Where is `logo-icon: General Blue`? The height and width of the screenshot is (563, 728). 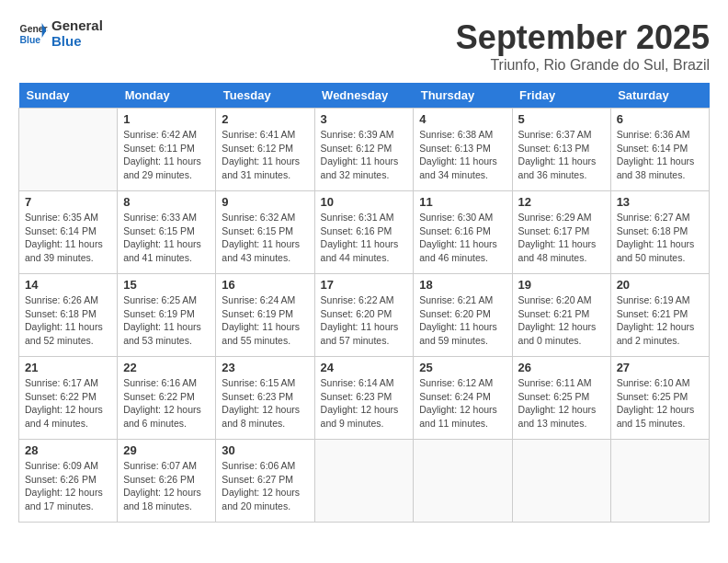 logo-icon: General Blue is located at coordinates (33, 34).